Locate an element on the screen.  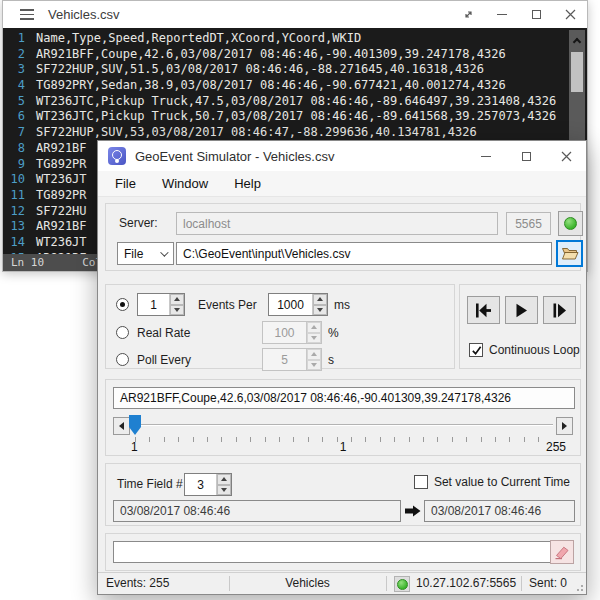
event-slider-track is located at coordinates (343, 425).